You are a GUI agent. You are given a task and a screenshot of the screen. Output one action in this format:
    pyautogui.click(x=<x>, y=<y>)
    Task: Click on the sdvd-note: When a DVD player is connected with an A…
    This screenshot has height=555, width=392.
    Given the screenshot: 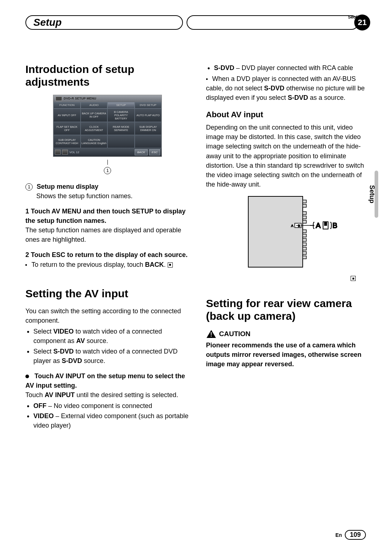 What is the action you would take?
    pyautogui.click(x=288, y=88)
    